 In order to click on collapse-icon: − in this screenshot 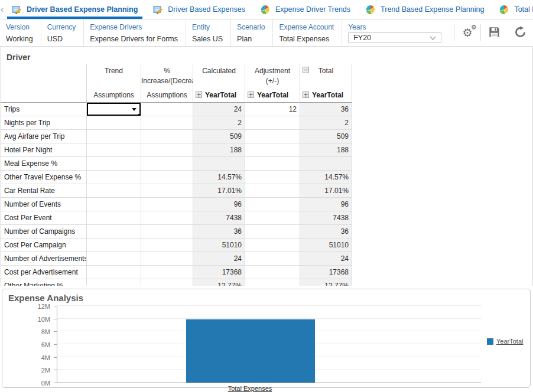, I will do `click(306, 70)`.